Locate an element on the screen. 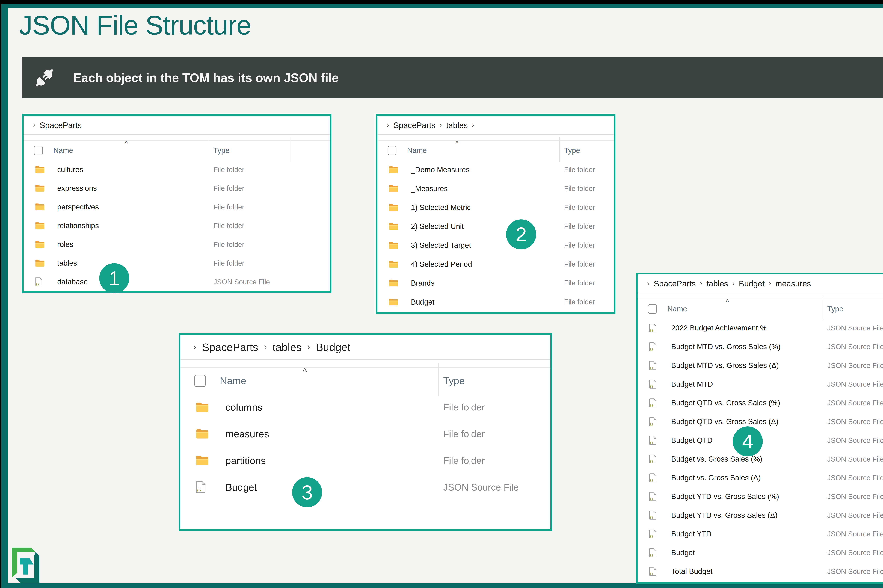 This screenshot has width=883, height=588. file-row: {}Budget QTD vs. Gross Sales (%)JSON Sou… is located at coordinates (760, 403).